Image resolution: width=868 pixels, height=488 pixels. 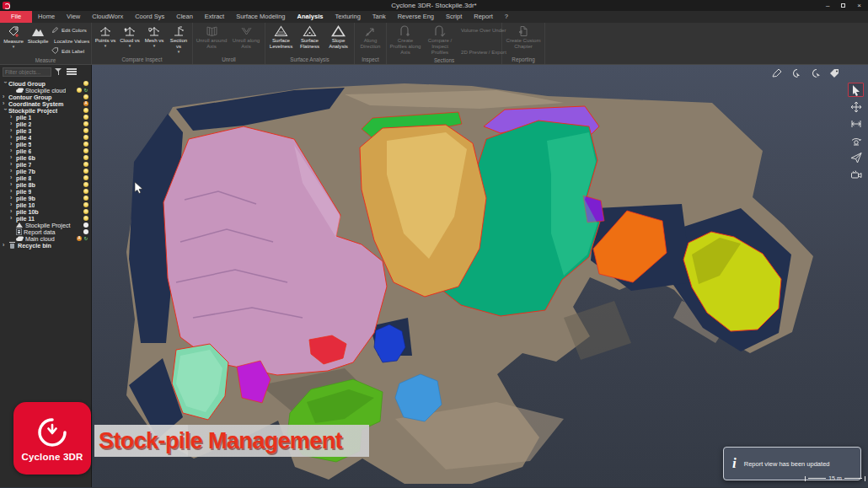 I want to click on 2d-preview-export-button: 2D Preview / Export, so click(x=479, y=51).